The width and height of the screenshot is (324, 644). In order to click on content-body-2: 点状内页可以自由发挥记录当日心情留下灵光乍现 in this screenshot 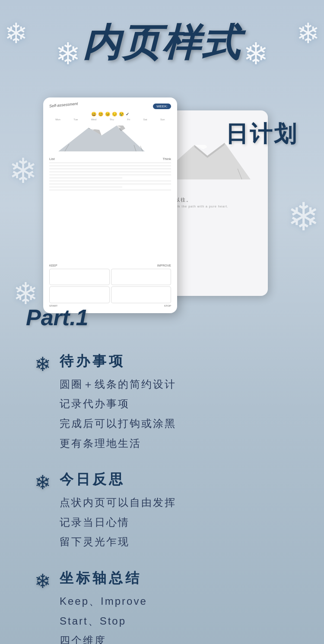, I will do `click(179, 522)`.